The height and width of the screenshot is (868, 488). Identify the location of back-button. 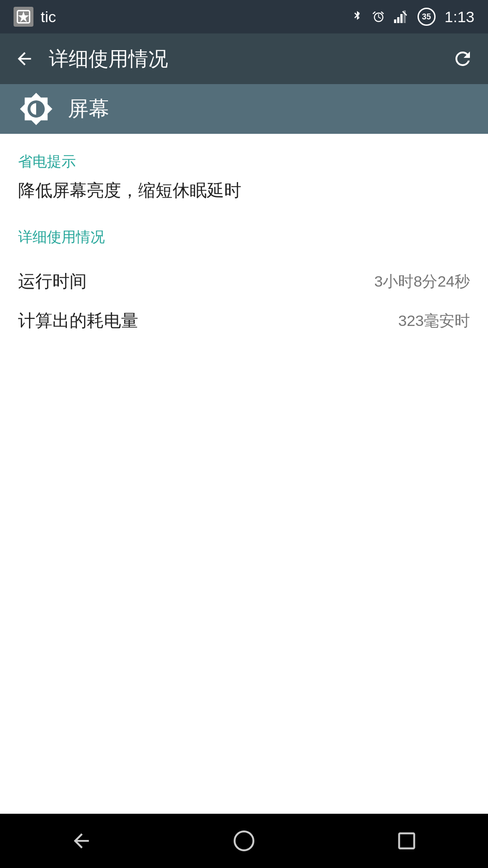
(24, 59).